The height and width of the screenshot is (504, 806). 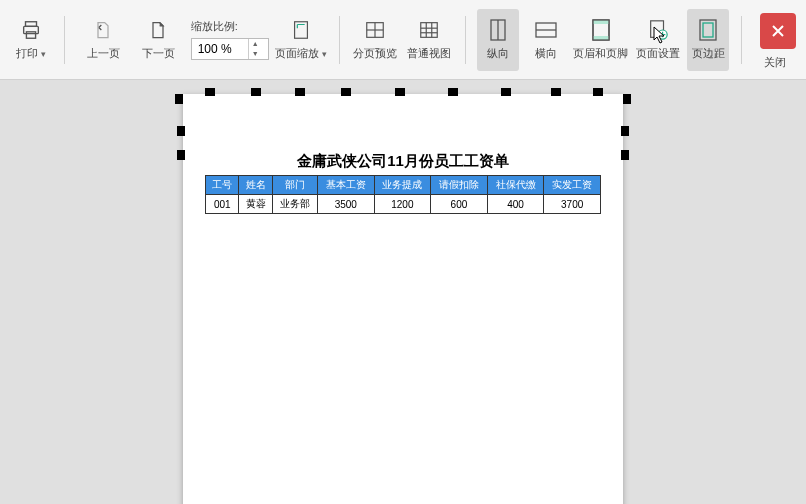 I want to click on margins-button: 页边距, so click(x=708, y=40).